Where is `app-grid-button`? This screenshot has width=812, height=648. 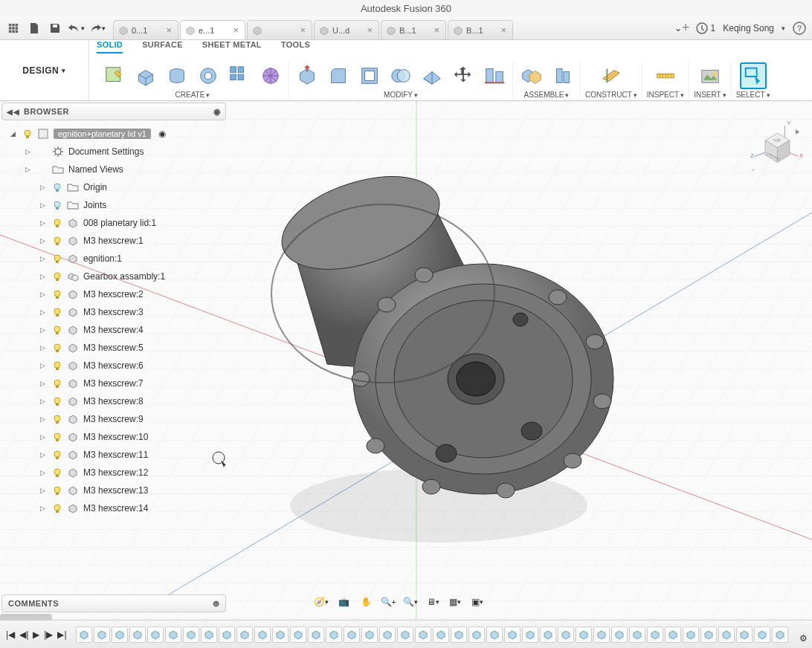
app-grid-button is located at coordinates (13, 28).